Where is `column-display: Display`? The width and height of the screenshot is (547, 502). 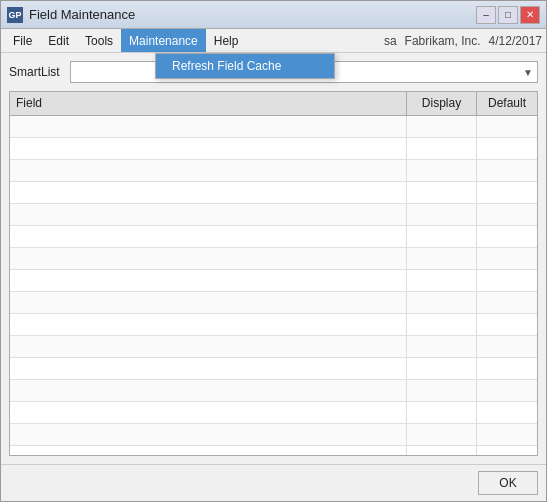
column-display: Display is located at coordinates (442, 104).